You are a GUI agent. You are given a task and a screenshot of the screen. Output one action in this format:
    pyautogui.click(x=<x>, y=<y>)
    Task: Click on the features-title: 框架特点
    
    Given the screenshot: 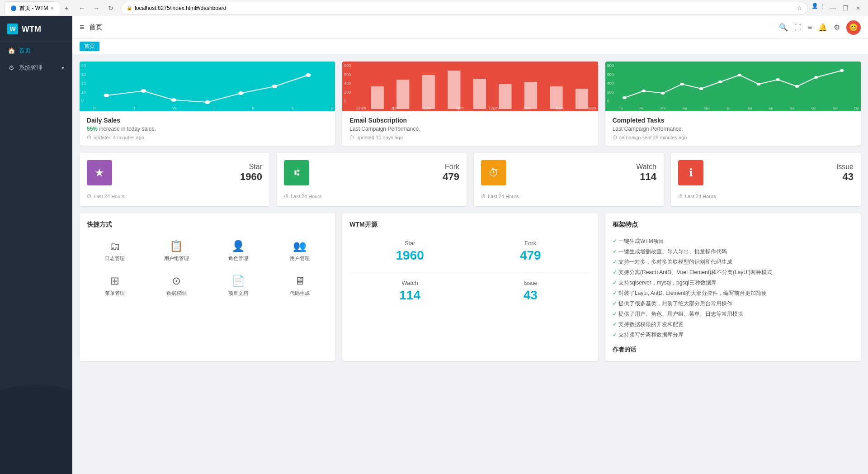 What is the action you would take?
    pyautogui.click(x=733, y=225)
    